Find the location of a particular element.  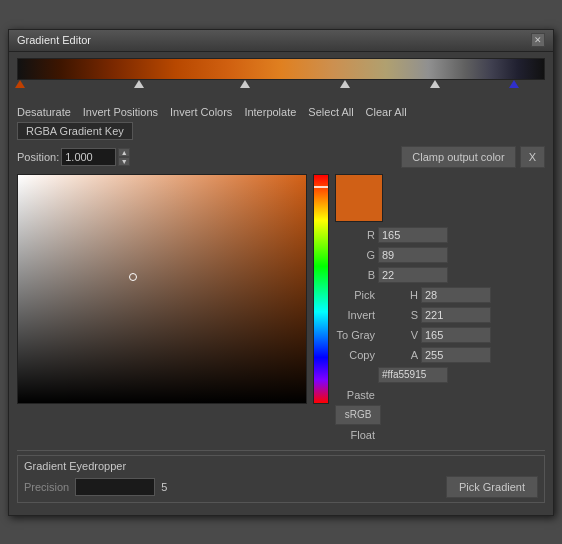

float-label: Float is located at coordinates (355, 435).